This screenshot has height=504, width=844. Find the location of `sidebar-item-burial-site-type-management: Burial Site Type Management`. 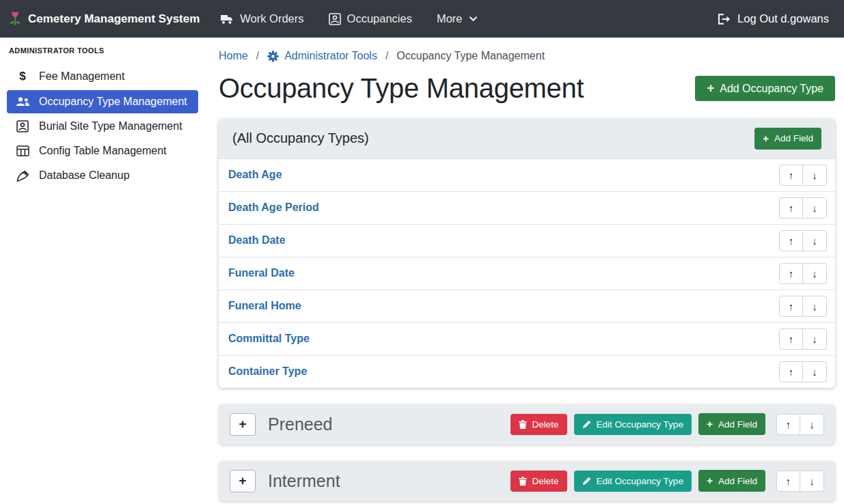

sidebar-item-burial-site-type-management: Burial Site Type Management is located at coordinates (103, 126).